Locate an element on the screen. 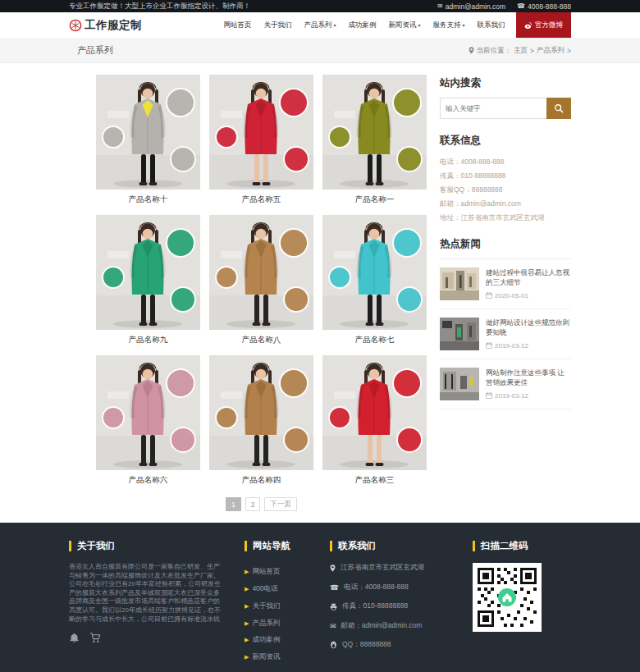  breadcrumb: 当前位置： 主页 > 产品系列 > is located at coordinates (520, 51).